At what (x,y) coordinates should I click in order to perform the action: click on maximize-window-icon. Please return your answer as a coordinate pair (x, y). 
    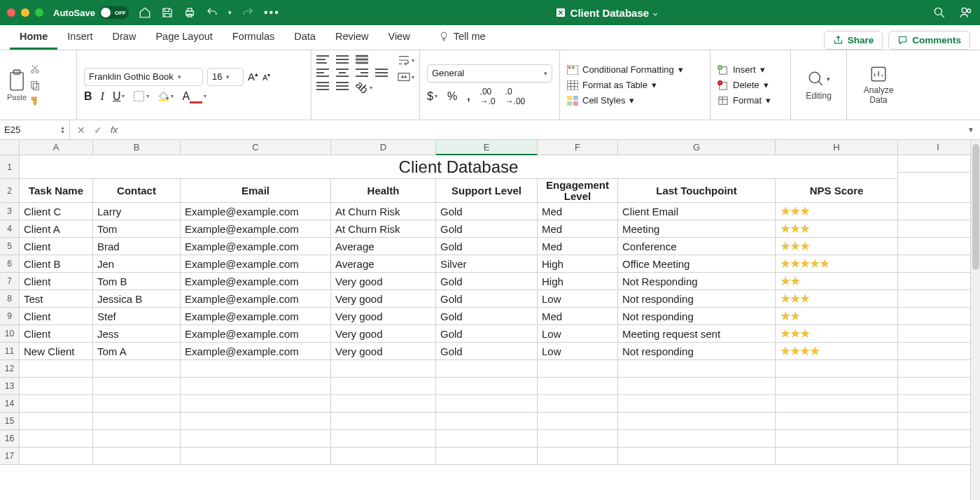
    Looking at the image, I should click on (39, 13).